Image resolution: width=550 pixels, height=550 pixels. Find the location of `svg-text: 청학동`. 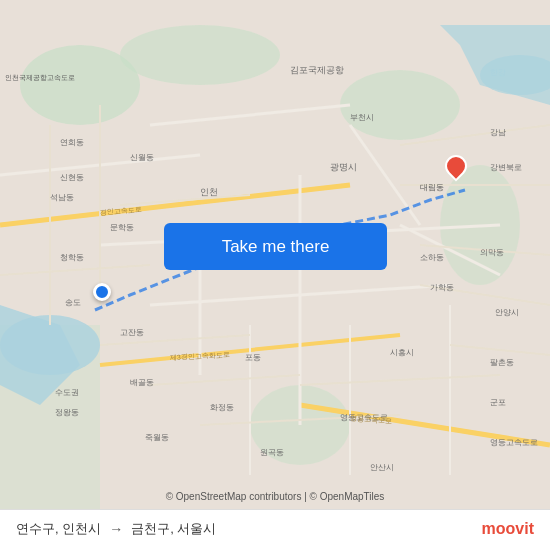

svg-text: 청학동 is located at coordinates (72, 258).